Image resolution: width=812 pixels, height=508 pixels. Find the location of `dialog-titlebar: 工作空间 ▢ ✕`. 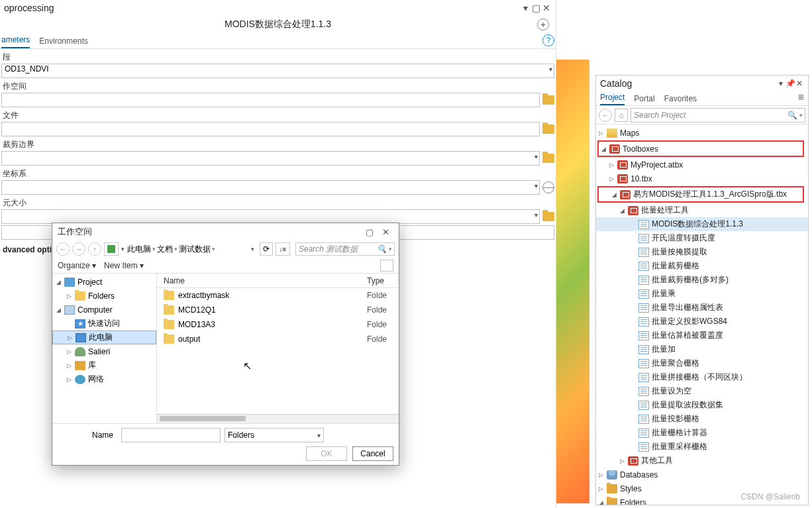

dialog-titlebar: 工作空间 ▢ ✕ is located at coordinates (225, 232).